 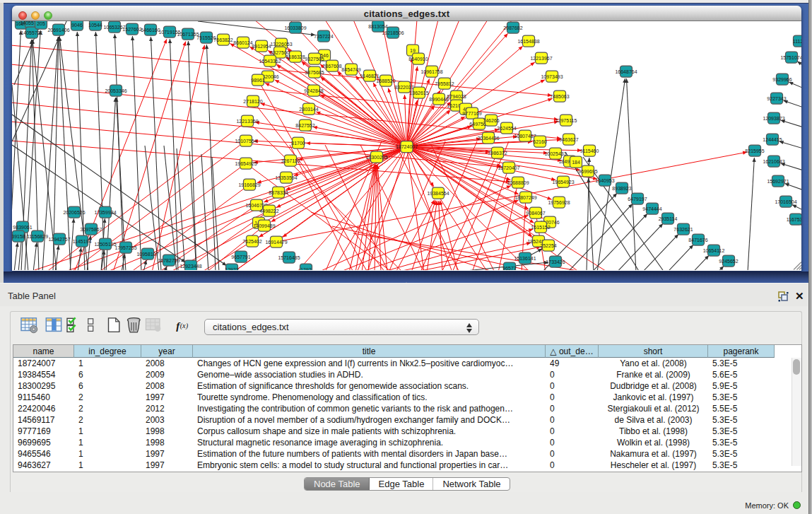 I want to click on svg-text: 12093873, so click(x=773, y=119).